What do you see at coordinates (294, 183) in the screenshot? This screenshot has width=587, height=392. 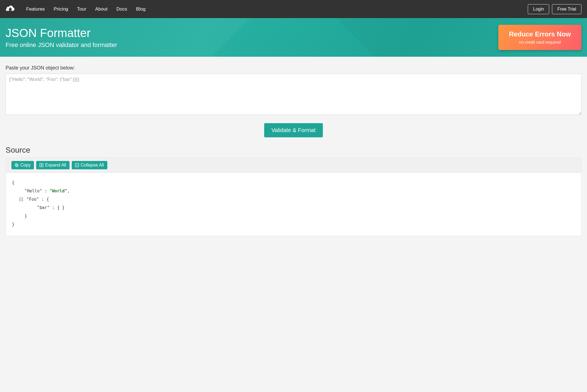 I see `json-line: {` at bounding box center [294, 183].